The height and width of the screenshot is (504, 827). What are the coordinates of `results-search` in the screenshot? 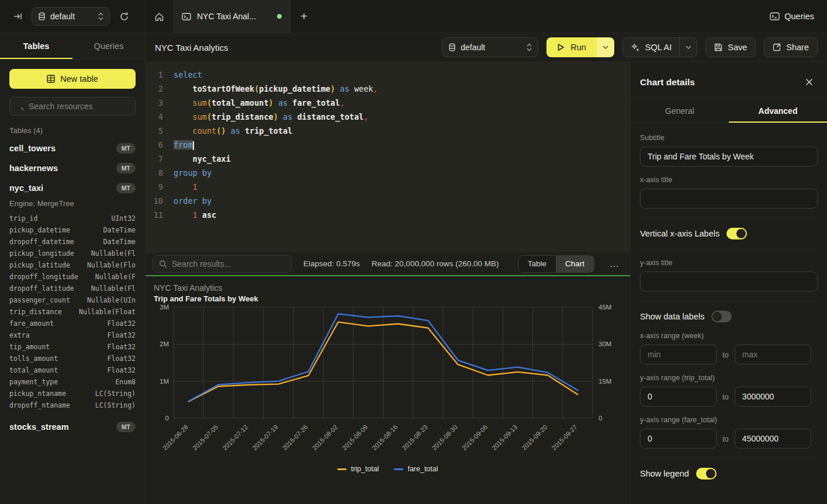 It's located at (222, 264).